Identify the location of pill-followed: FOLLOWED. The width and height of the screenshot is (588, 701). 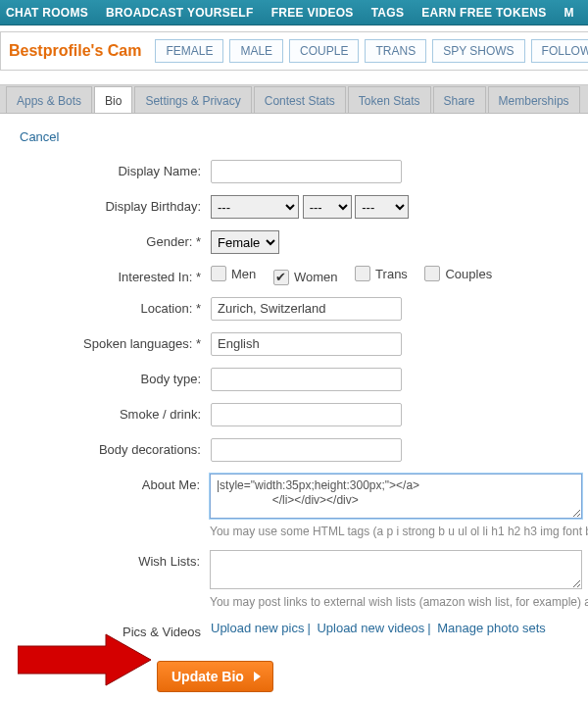
(560, 51).